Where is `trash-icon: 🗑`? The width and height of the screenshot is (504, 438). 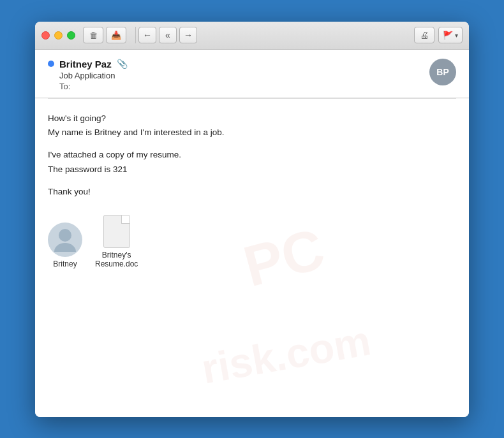
trash-icon: 🗑 is located at coordinates (93, 36).